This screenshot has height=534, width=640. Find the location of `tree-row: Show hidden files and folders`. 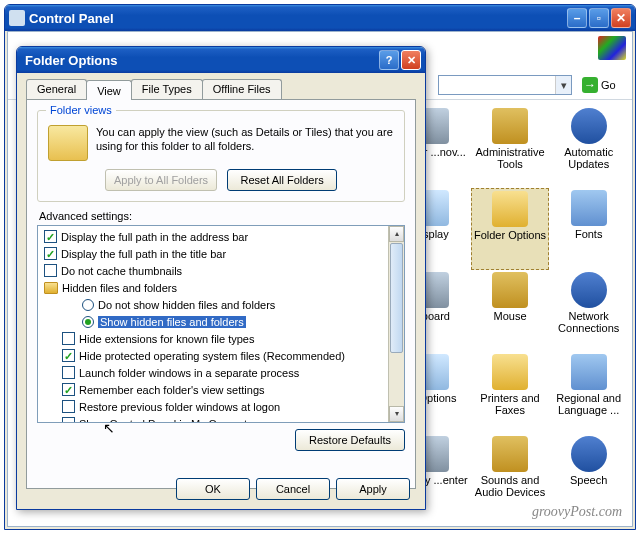

tree-row: Show hidden files and folders is located at coordinates (213, 322).